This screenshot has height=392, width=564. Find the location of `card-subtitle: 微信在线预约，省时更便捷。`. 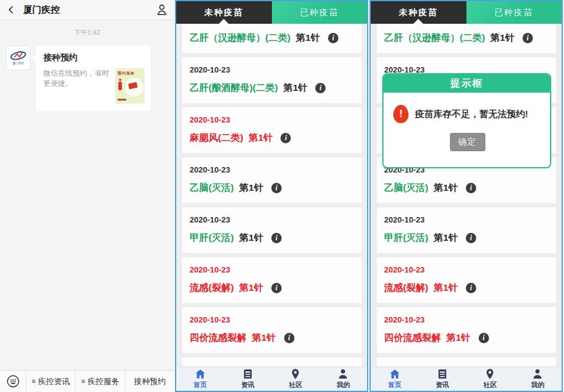

card-subtitle: 微信在线预约，省时更便捷。 is located at coordinates (77, 86).